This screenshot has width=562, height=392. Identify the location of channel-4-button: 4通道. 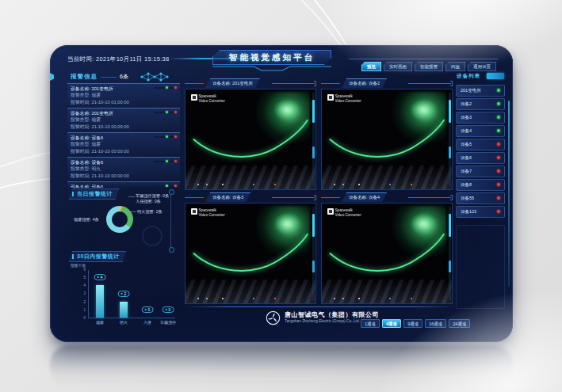
(392, 323).